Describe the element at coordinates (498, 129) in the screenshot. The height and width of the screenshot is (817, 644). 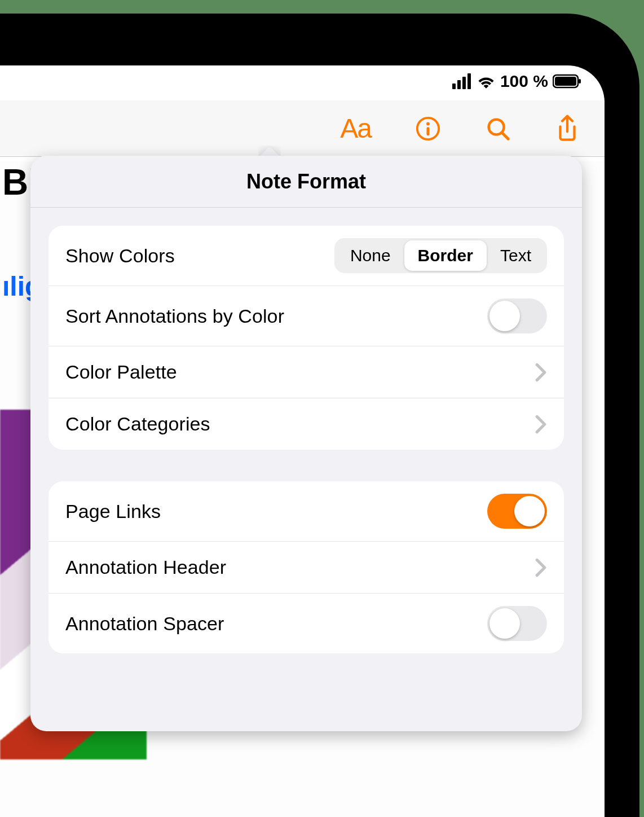
I see `search-button` at that location.